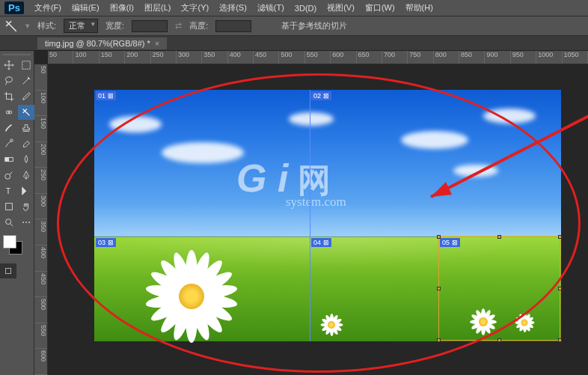  Describe the element at coordinates (115, 25) in the screenshot. I see `width-label: 宽度:` at that location.